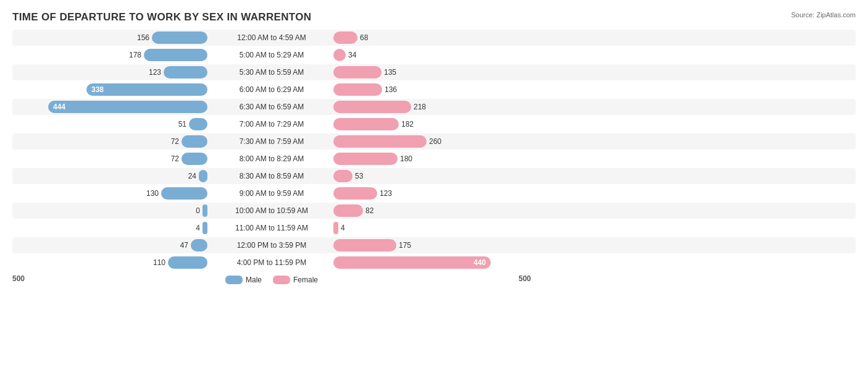 The width and height of the screenshot is (868, 367). Describe the element at coordinates (272, 90) in the screenshot. I see `time-label: 6:00 AM to 6:29 AM` at that location.